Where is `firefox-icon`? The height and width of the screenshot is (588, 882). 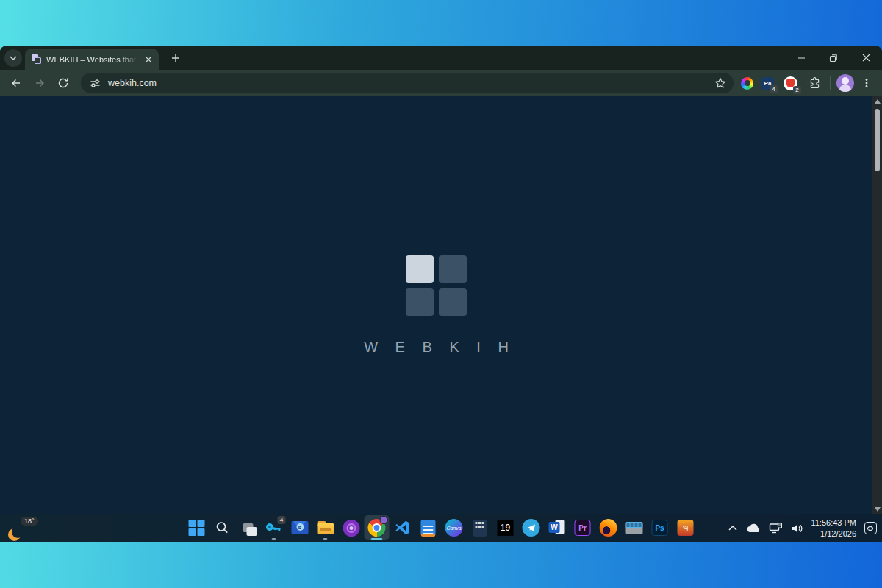 firefox-icon is located at coordinates (609, 528).